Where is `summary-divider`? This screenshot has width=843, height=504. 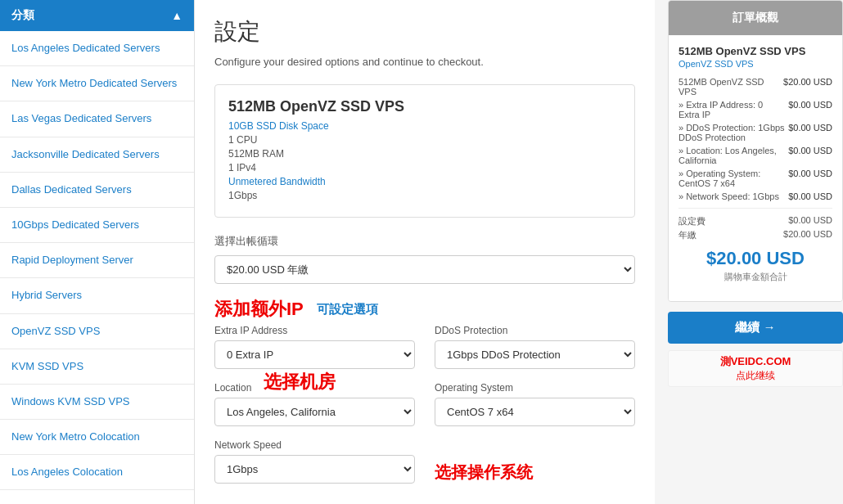 summary-divider is located at coordinates (755, 208).